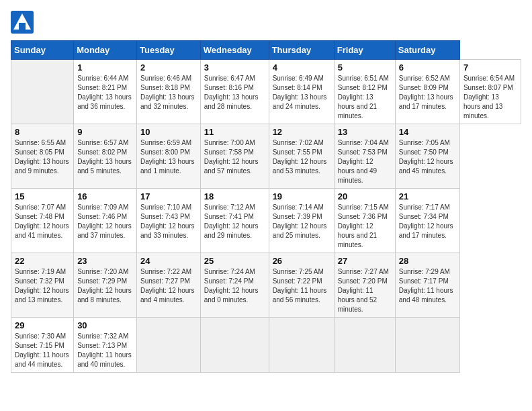 The image size is (532, 411). Describe the element at coordinates (365, 196) in the screenshot. I see `day-number: 20` at that location.